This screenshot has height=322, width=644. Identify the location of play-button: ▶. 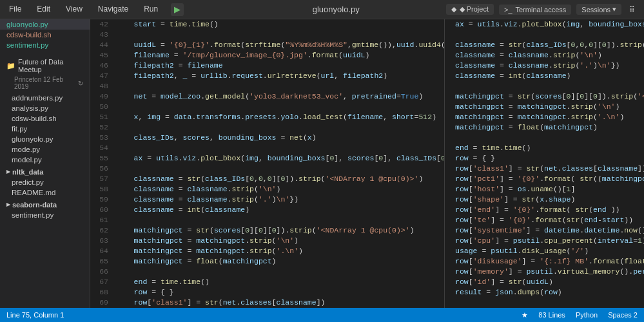
(177, 10).